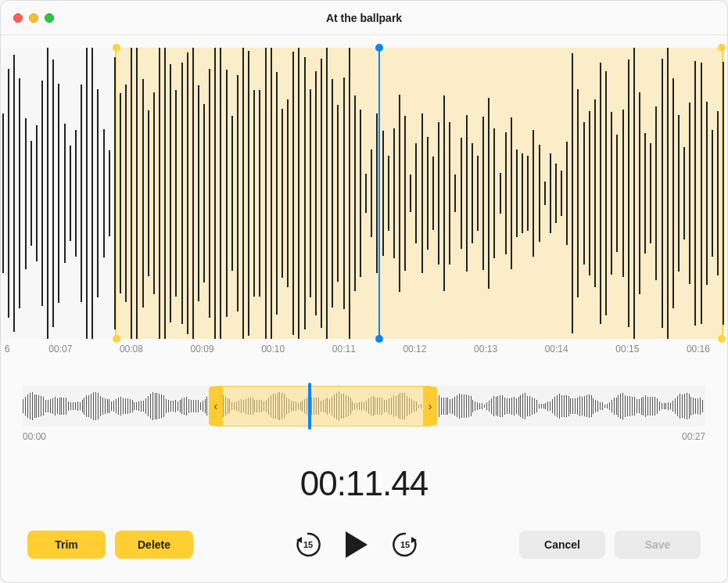 The image size is (728, 583). I want to click on ruler-tick: 00:07, so click(60, 354).